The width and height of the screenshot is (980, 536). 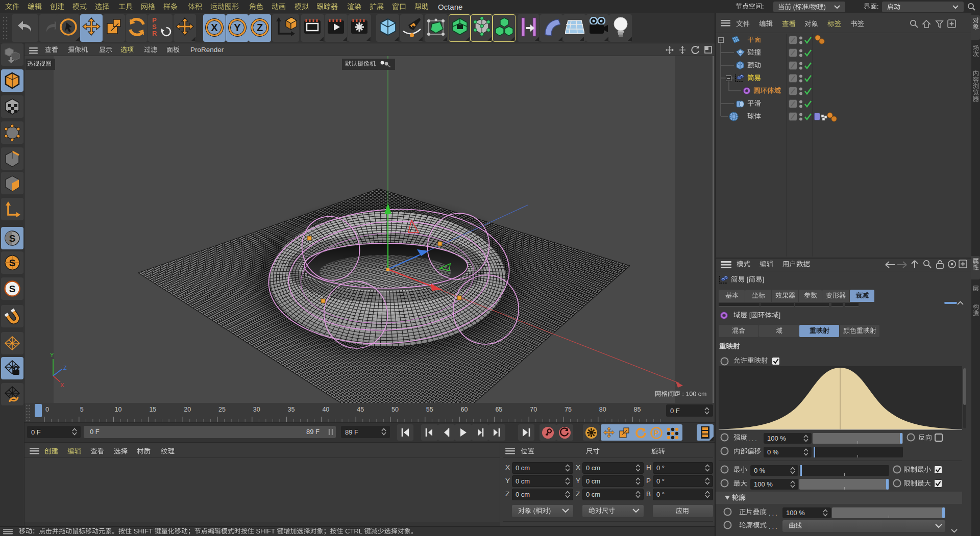 What do you see at coordinates (155, 34) in the screenshot?
I see `svg-text: R` at bounding box center [155, 34].